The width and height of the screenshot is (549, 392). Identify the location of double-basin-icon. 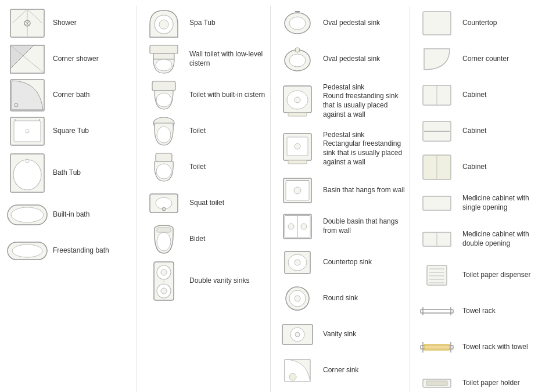
(297, 226).